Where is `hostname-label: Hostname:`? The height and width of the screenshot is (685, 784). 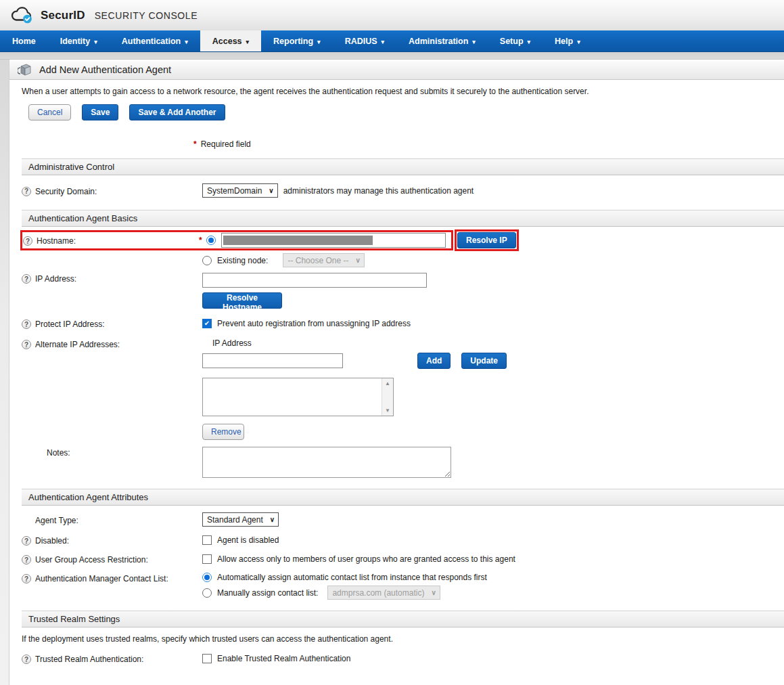
hostname-label: Hostname: is located at coordinates (56, 241).